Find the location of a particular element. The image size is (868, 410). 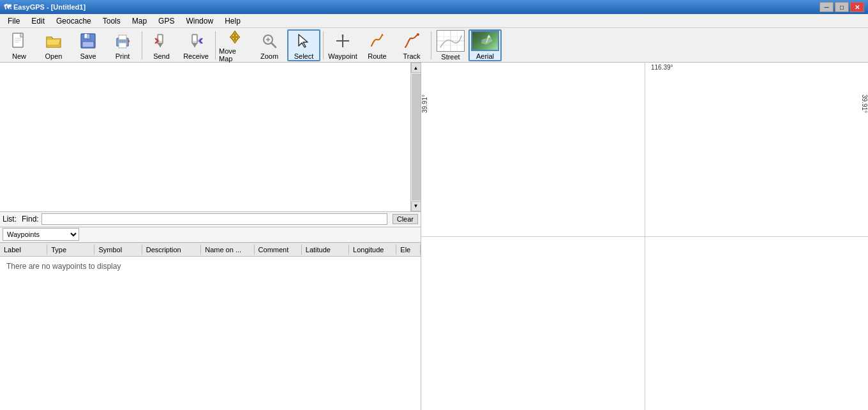

track-icon is located at coordinates (412, 41).